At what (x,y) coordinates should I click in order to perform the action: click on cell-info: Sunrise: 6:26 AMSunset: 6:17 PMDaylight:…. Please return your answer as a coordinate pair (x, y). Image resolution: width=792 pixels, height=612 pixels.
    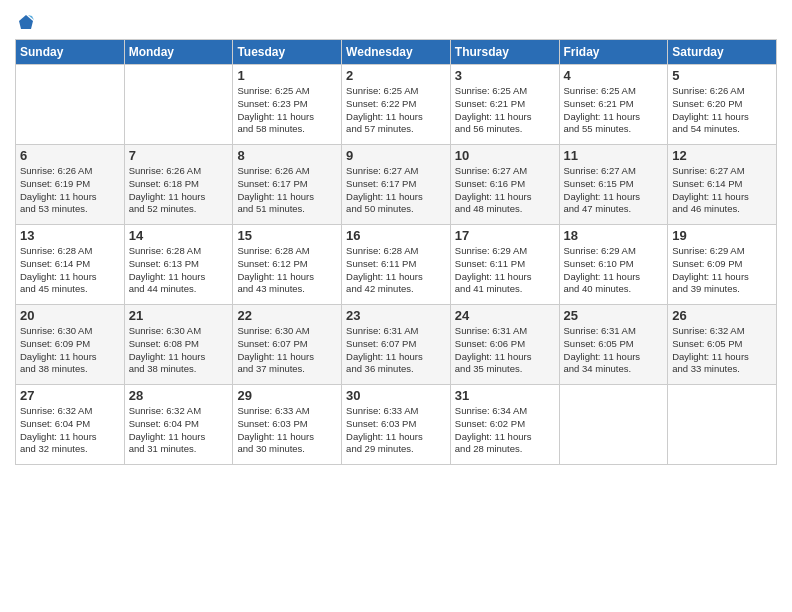
    Looking at the image, I should click on (287, 190).